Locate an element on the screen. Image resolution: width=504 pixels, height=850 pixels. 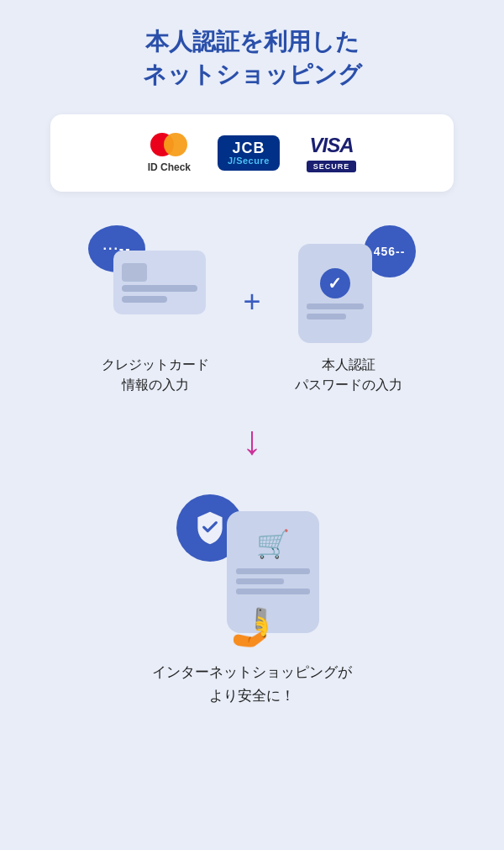
res-line3 is located at coordinates (273, 592).